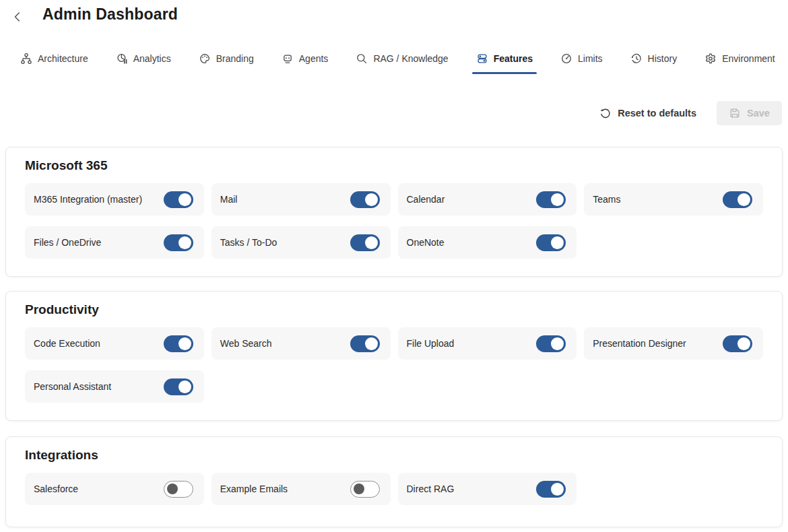 This screenshot has height=532, width=788. I want to click on feature-tile-m365-integration: M365 Integration (master), so click(114, 199).